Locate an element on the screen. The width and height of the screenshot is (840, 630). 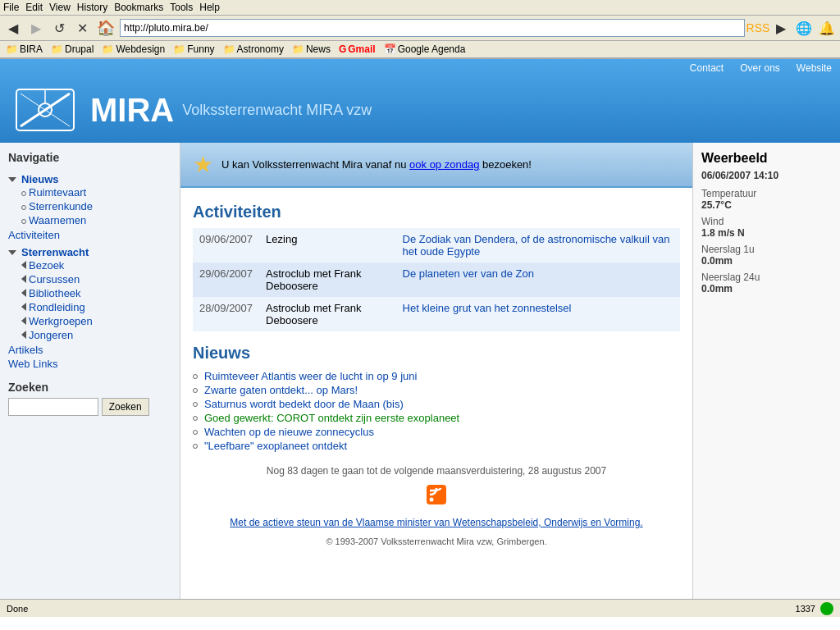
forward-button: ▶ is located at coordinates (36, 28).